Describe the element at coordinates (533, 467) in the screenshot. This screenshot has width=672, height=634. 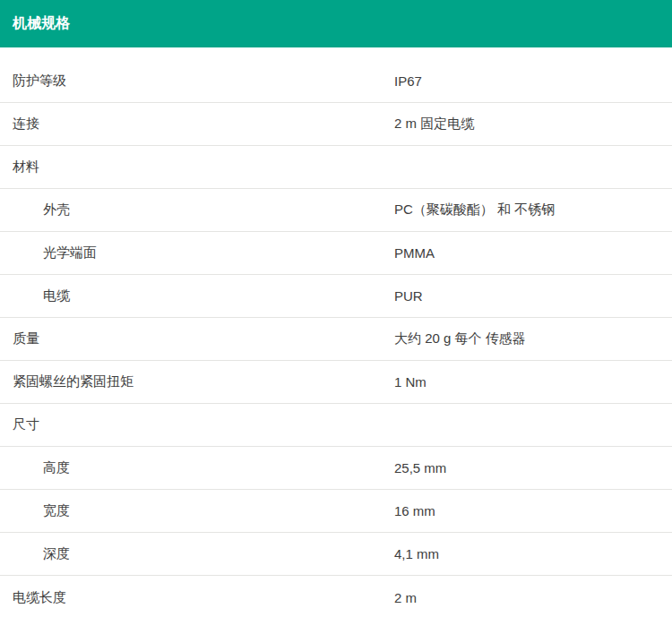
I see `row-value: 25,5 mm` at that location.